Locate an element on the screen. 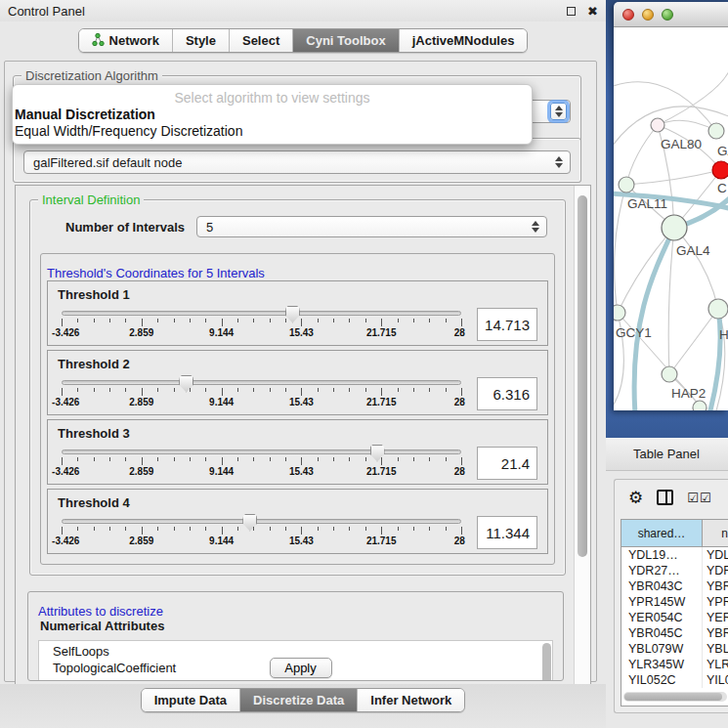  number-of-intervals-stepper is located at coordinates (535, 227).